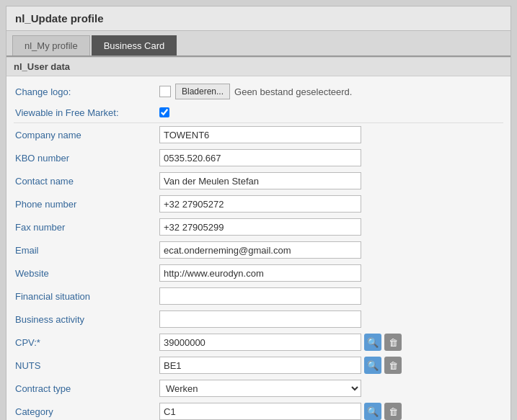 The image size is (517, 420). What do you see at coordinates (330, 273) in the screenshot?
I see `website-control` at bounding box center [330, 273].